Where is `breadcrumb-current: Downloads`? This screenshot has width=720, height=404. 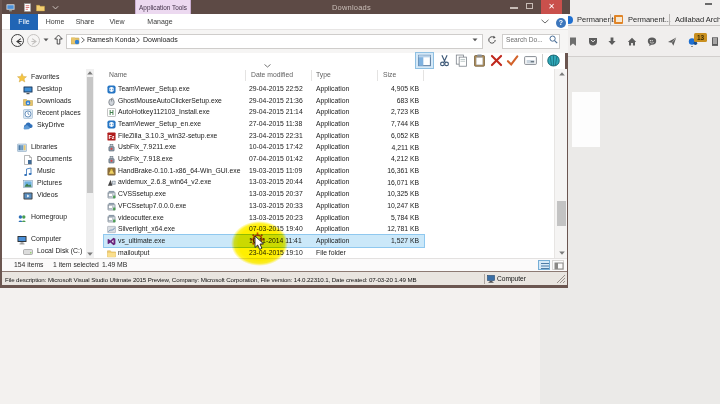
breadcrumb-current: Downloads is located at coordinates (160, 40).